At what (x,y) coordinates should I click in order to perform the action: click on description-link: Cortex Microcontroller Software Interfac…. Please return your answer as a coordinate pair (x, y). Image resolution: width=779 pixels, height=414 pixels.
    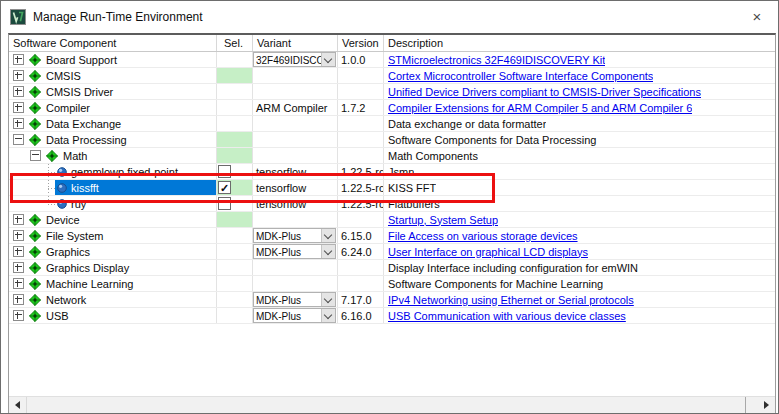
    Looking at the image, I should click on (518, 76).